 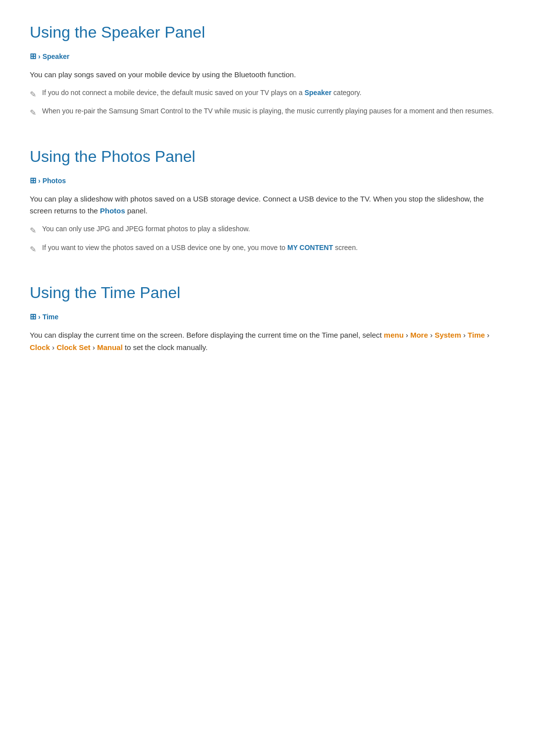 What do you see at coordinates (268, 56) in the screenshot?
I see `speaker-breadcrumb: ⊞ › Speaker` at bounding box center [268, 56].